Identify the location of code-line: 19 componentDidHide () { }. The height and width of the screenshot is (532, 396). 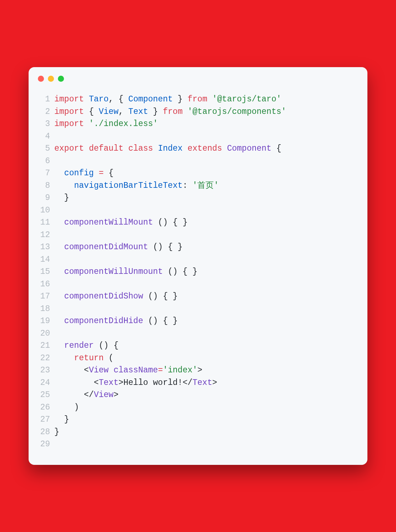
(195, 321).